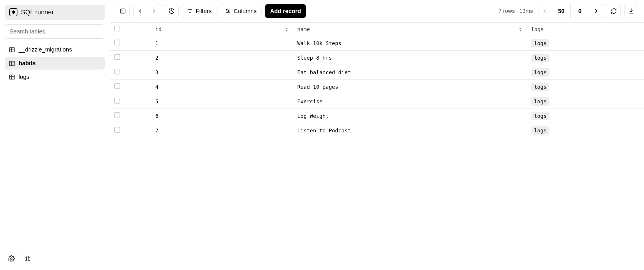  I want to click on column-name-label: name, so click(304, 29).